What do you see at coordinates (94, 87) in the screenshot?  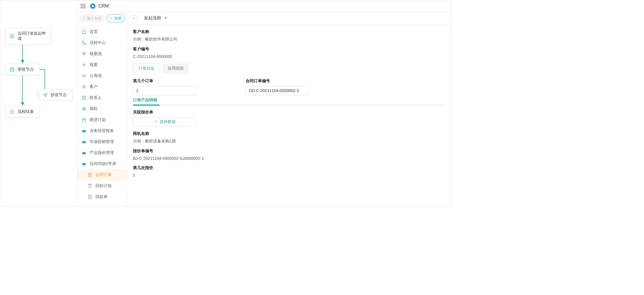 I see `sidebar-item-label: 客户` at bounding box center [94, 87].